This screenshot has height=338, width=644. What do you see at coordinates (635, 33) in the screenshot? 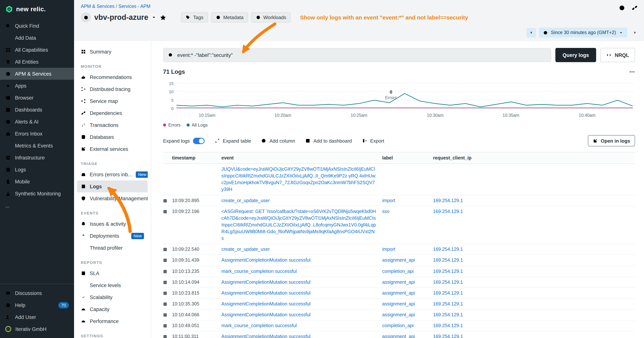
I see `time-forward-button` at bounding box center [635, 33].